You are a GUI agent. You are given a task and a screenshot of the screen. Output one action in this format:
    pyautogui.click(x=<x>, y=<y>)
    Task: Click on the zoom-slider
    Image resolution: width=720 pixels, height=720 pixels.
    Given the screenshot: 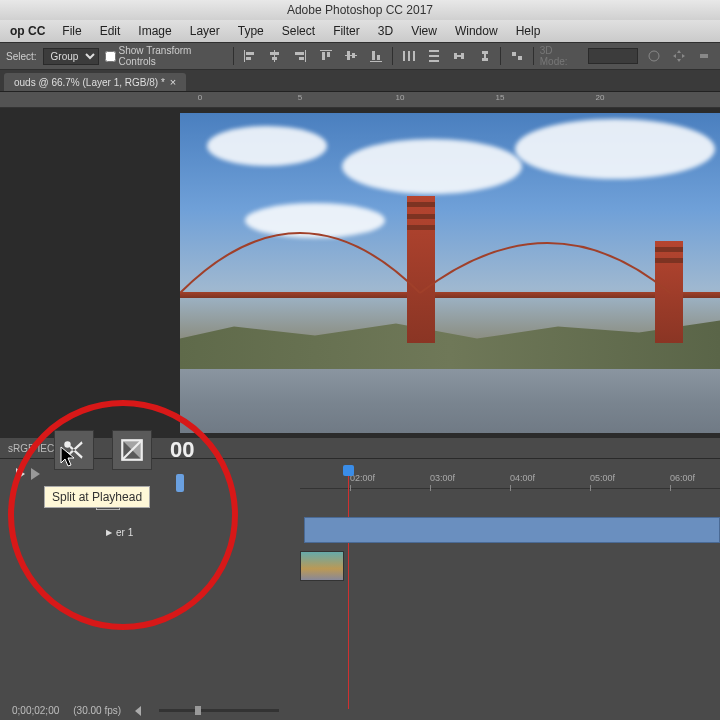 What is the action you would take?
    pyautogui.click(x=219, y=710)
    